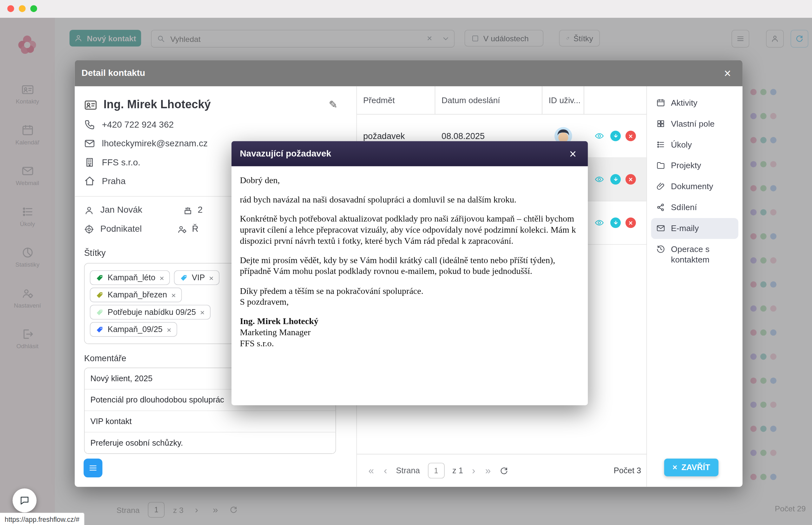 Image resolution: width=812 pixels, height=525 pixels. Describe the element at coordinates (131, 278) in the screenshot. I see `tag-label: Kampaň_léto` at that location.